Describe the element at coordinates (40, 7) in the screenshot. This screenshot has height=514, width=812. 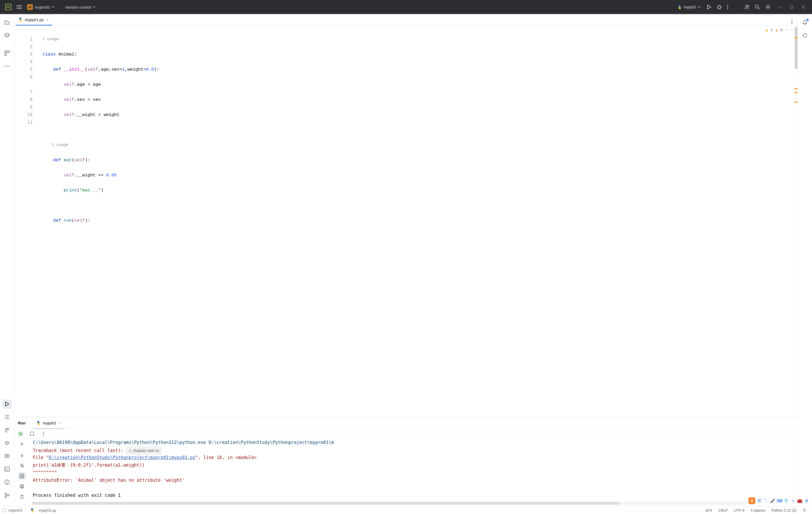
I see `project-selector: M mypro01` at that location.